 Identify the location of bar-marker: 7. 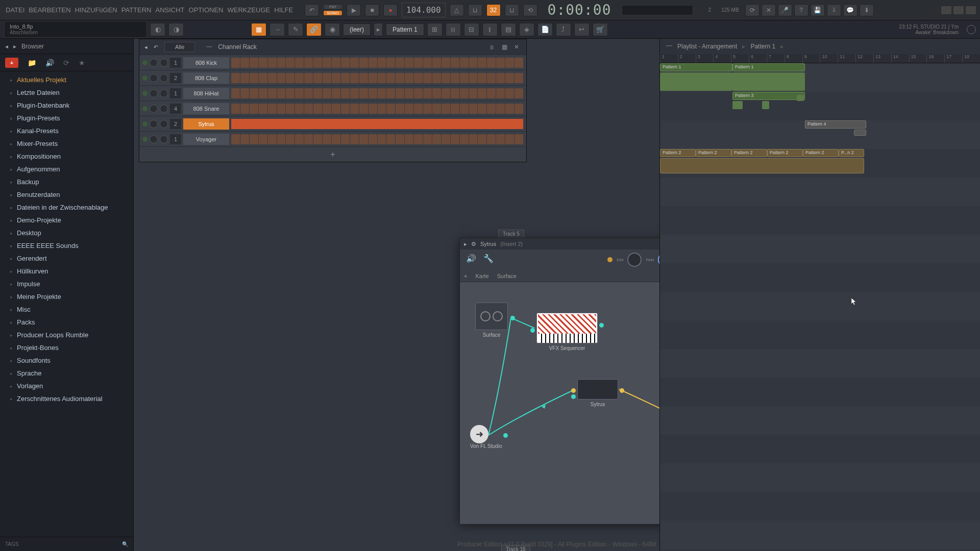
(776, 58).